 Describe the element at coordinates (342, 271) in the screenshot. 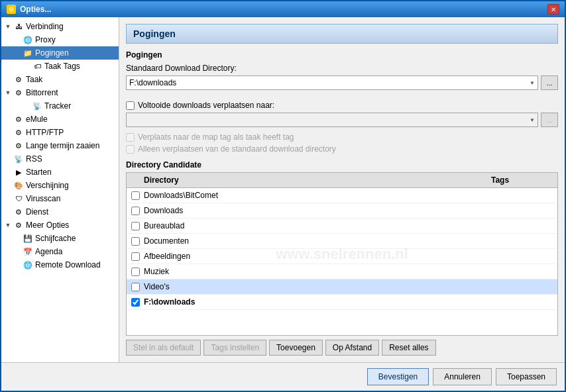

I see `table-row: Muziek` at that location.